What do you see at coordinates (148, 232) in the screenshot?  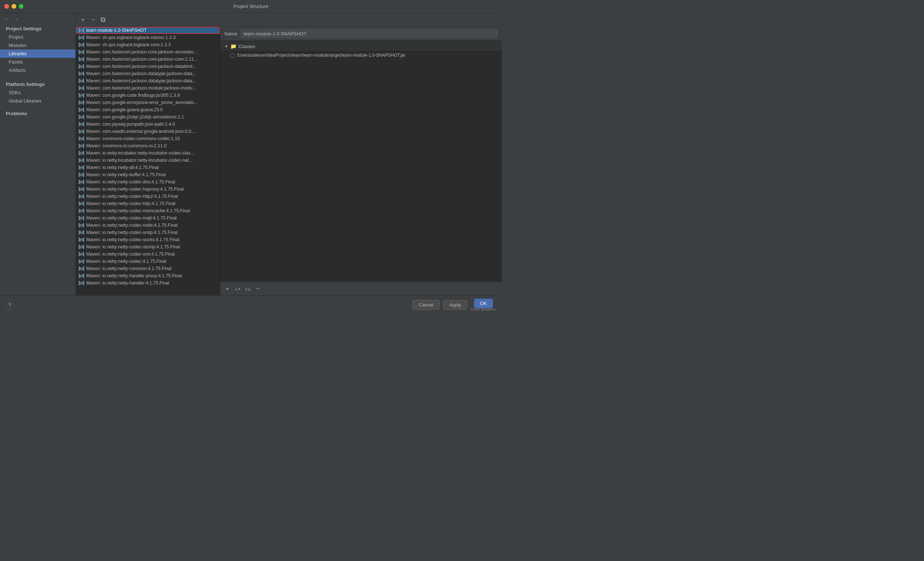 I see `list-item: Maven: io.netty:netty-codec-smtp:4.1.75.…` at bounding box center [148, 232].